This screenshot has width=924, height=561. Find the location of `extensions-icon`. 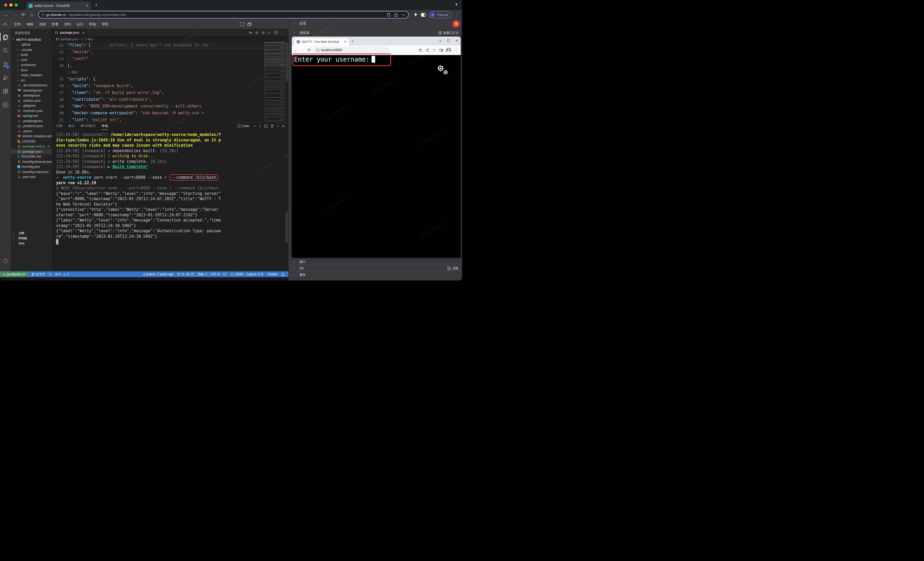

extensions-icon is located at coordinates (5, 91).